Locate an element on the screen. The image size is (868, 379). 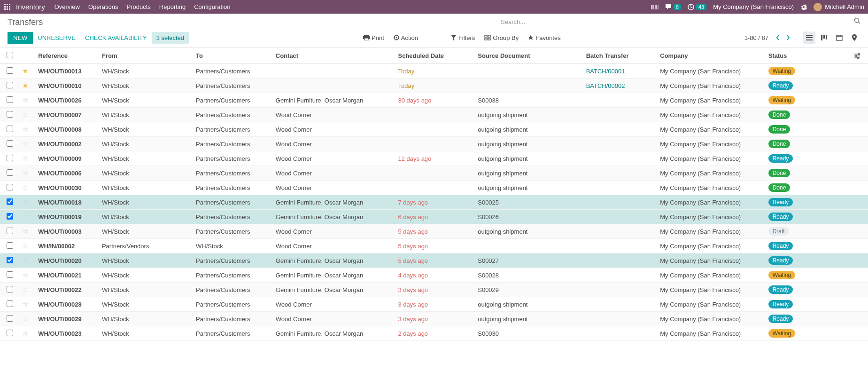
nav-configuration: Configuration is located at coordinates (212, 7).